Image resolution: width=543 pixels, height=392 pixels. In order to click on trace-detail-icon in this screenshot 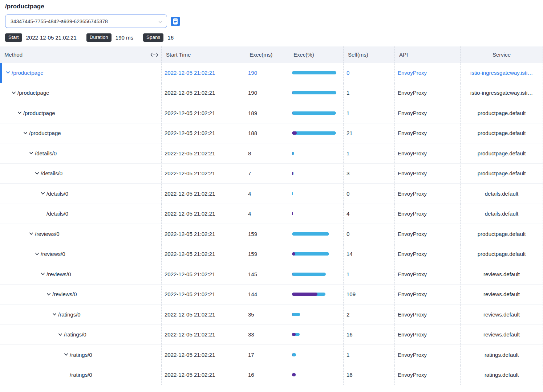, I will do `click(175, 21)`.